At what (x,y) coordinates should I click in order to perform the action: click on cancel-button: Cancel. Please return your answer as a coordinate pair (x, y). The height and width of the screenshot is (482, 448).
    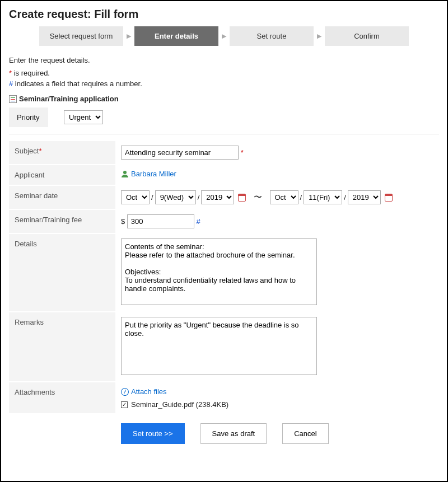
    Looking at the image, I should click on (305, 433).